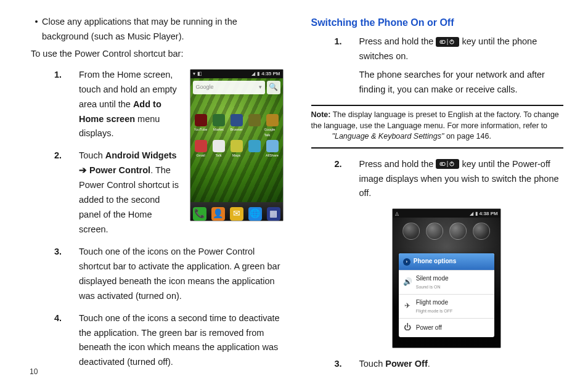 The width and height of the screenshot is (588, 392). I want to click on dialog-header: › Phone options, so click(446, 261).